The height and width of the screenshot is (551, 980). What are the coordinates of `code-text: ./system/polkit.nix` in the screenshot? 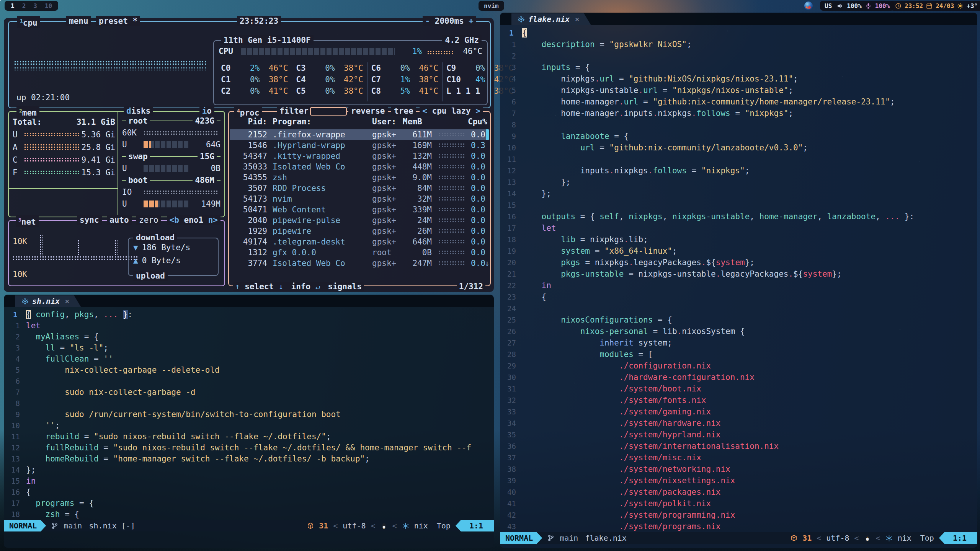 It's located at (750, 504).